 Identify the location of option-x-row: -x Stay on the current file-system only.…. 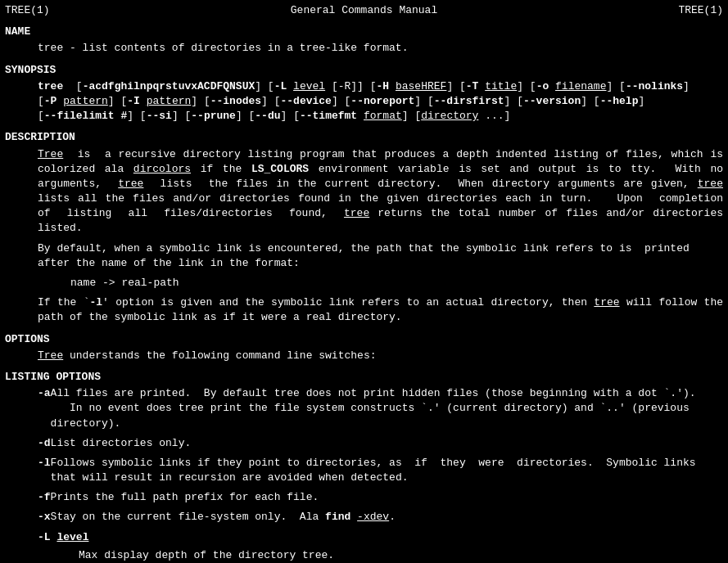
(364, 517).